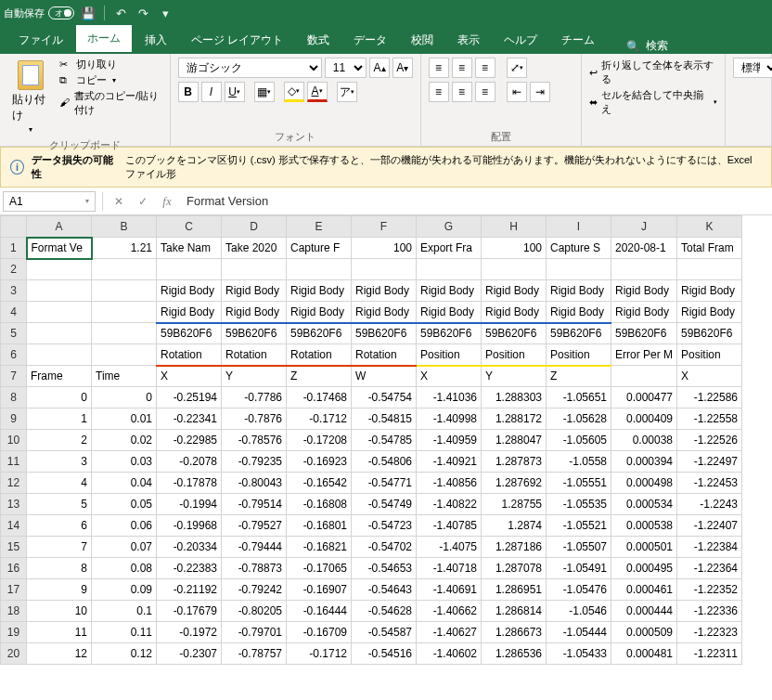  Describe the element at coordinates (439, 68) in the screenshot. I see `align-top-button: ≡` at that location.